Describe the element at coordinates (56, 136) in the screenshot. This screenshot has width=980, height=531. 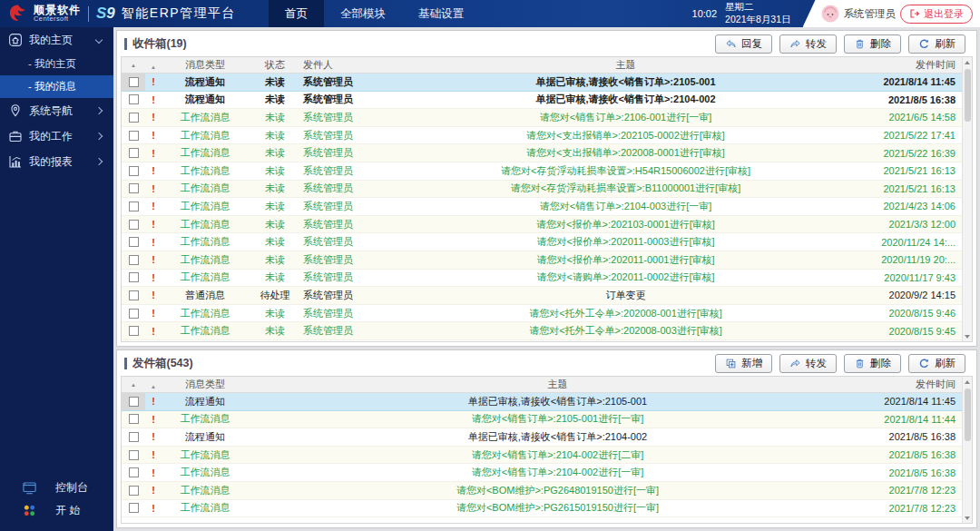
I see `sidebar-item: 我的工作` at that location.